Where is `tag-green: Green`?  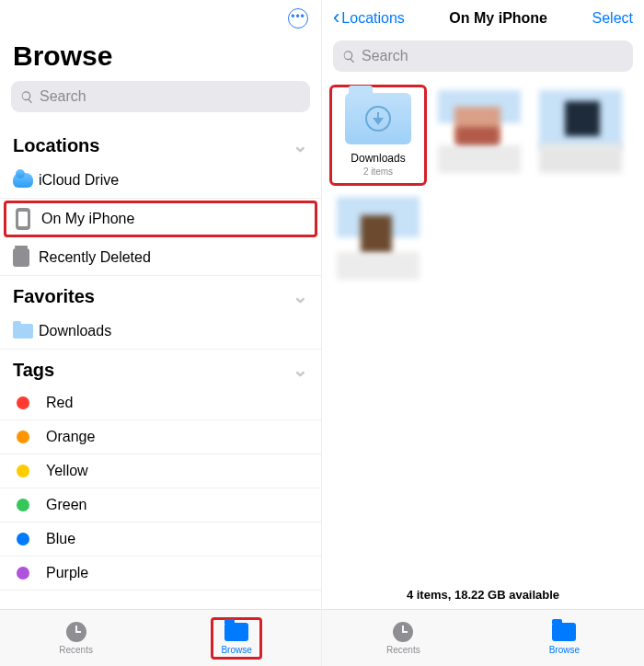
tag-green: Green is located at coordinates (160, 506).